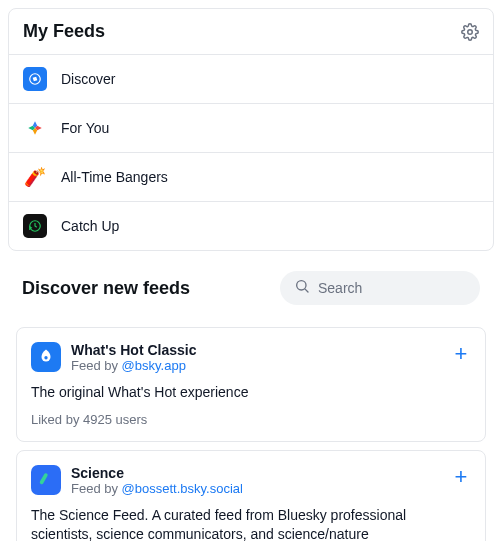  What do you see at coordinates (251, 178) in the screenshot?
I see `feed-item-bangers: 🧨 All-Time Bangers` at bounding box center [251, 178].